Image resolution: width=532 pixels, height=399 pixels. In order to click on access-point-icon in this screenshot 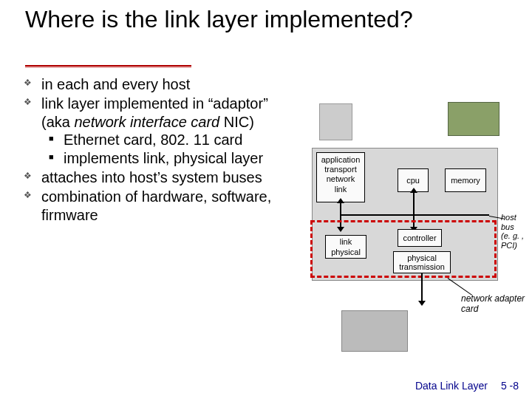, I will do `click(335, 122)`.